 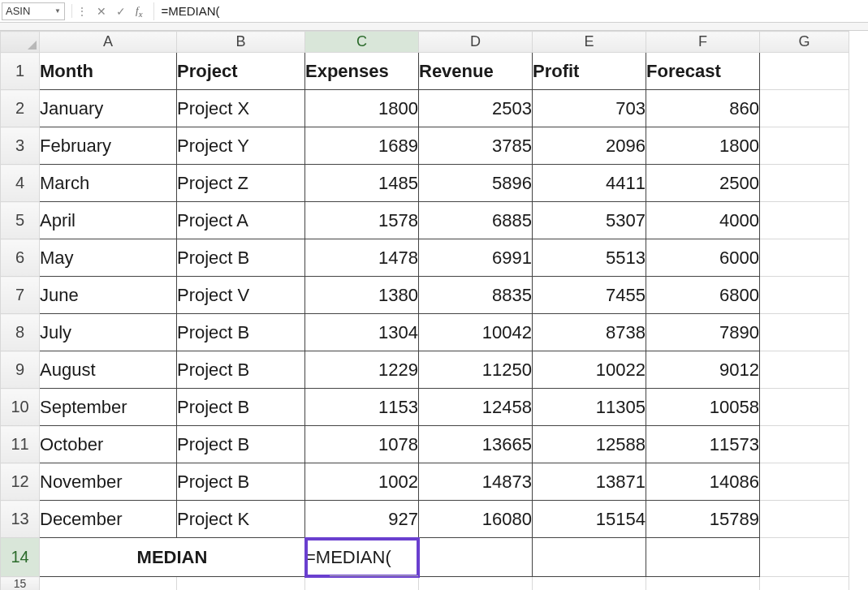 I want to click on cell-B11: Project B, so click(x=241, y=445).